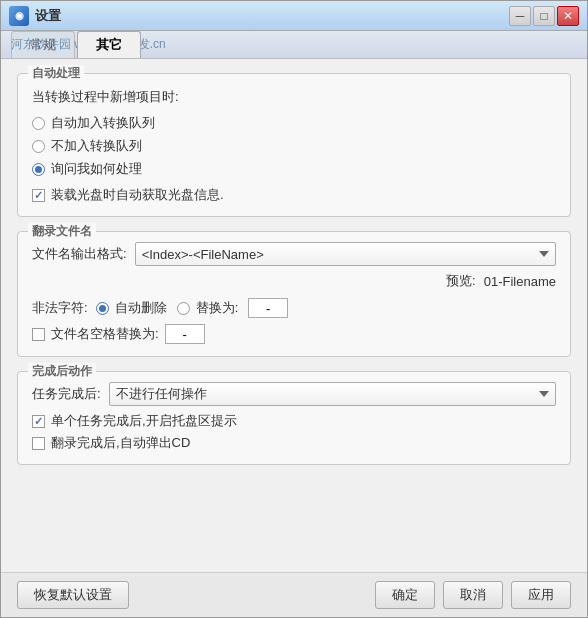 This screenshot has height=618, width=588. What do you see at coordinates (56, 74) in the screenshot?
I see `auto-process-title: 自动处理` at bounding box center [56, 74].